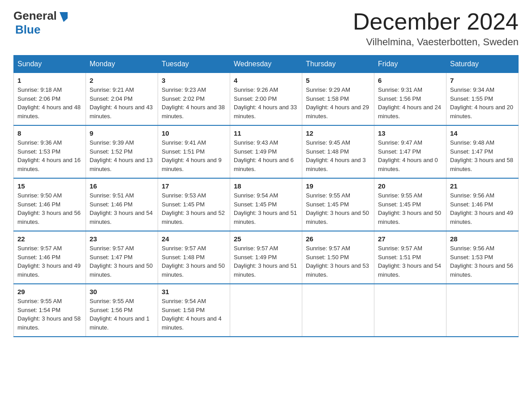  I want to click on day-number: 18, so click(266, 186).